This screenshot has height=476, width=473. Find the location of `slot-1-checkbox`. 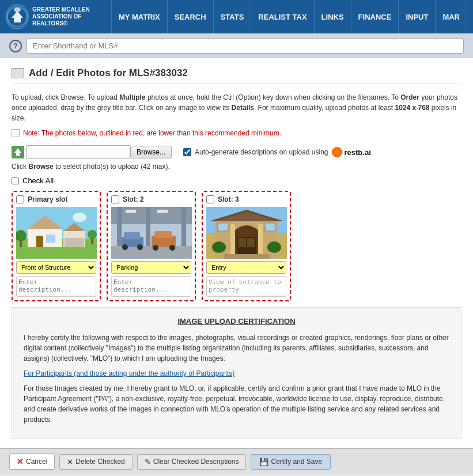

slot-1-checkbox is located at coordinates (20, 199).